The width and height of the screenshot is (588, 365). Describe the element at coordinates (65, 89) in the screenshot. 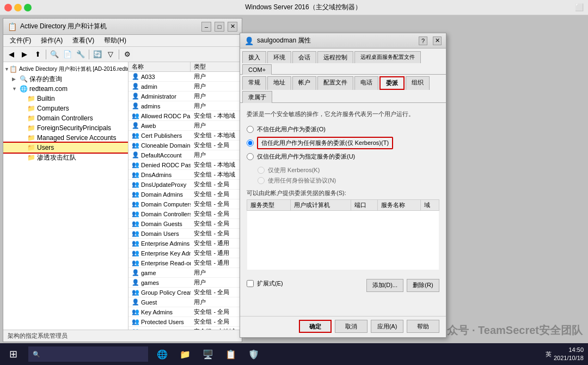

I see `tree-domain: ▼ 🌐 redteam.com` at that location.